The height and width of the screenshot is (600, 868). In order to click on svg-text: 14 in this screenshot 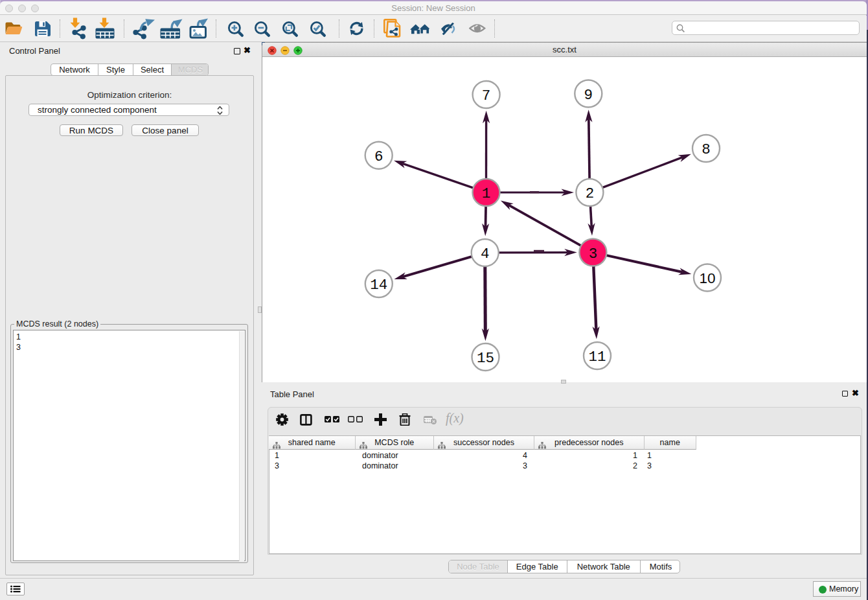, I will do `click(378, 285)`.